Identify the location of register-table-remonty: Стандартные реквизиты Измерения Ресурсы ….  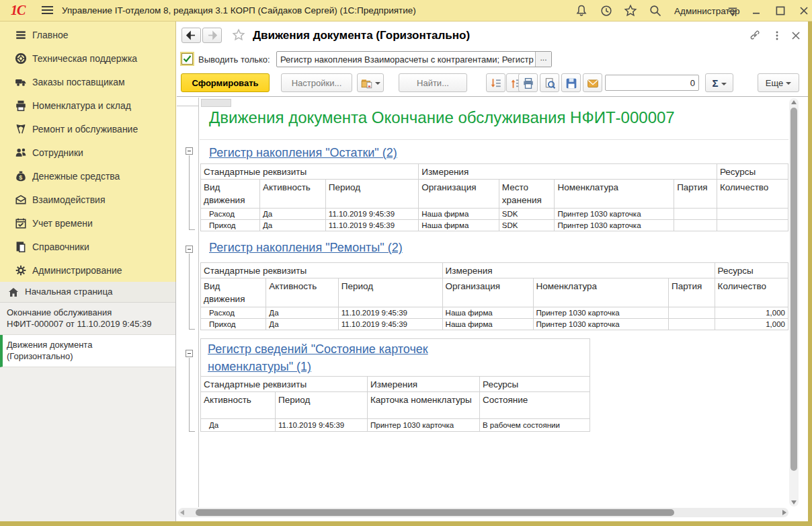
(495, 296).